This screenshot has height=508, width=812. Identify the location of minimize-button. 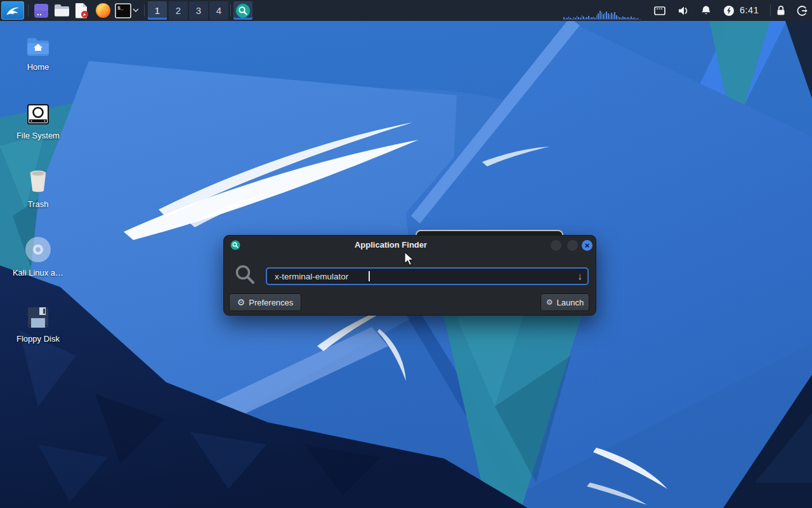
(556, 245).